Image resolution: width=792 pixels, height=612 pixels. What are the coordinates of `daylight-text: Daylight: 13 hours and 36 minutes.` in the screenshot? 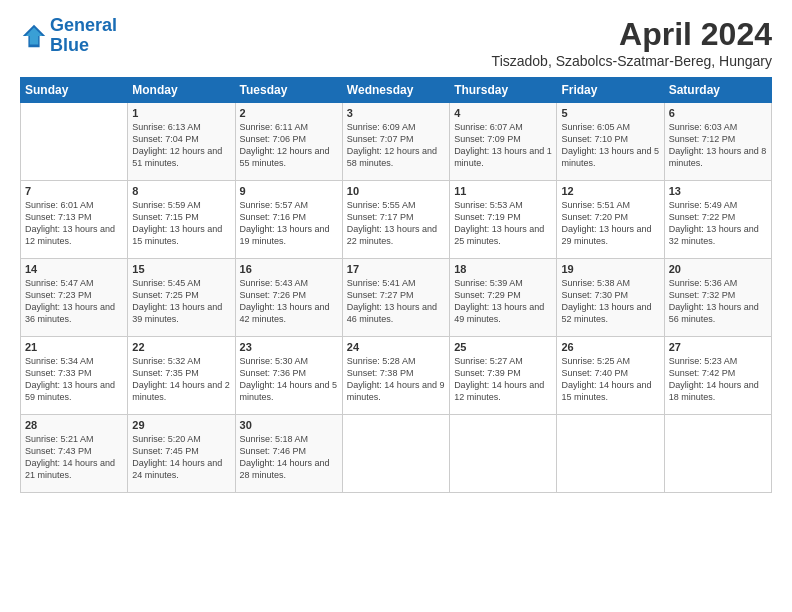 It's located at (74, 313).